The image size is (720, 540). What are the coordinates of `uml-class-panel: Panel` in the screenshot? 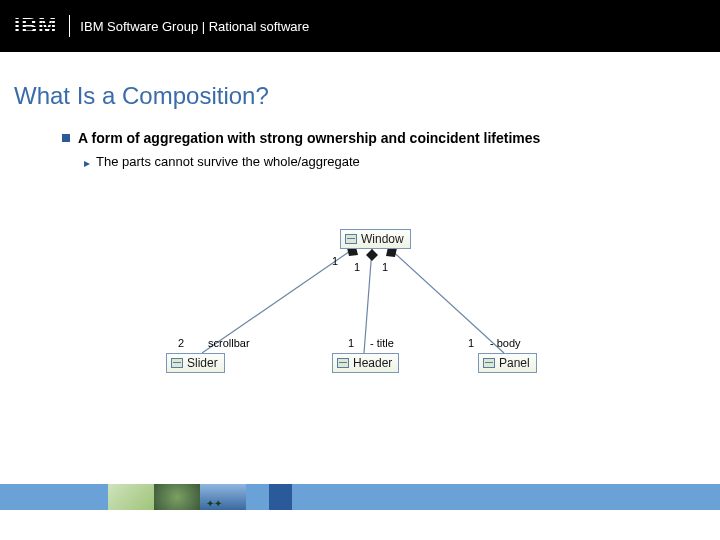 It's located at (508, 363).